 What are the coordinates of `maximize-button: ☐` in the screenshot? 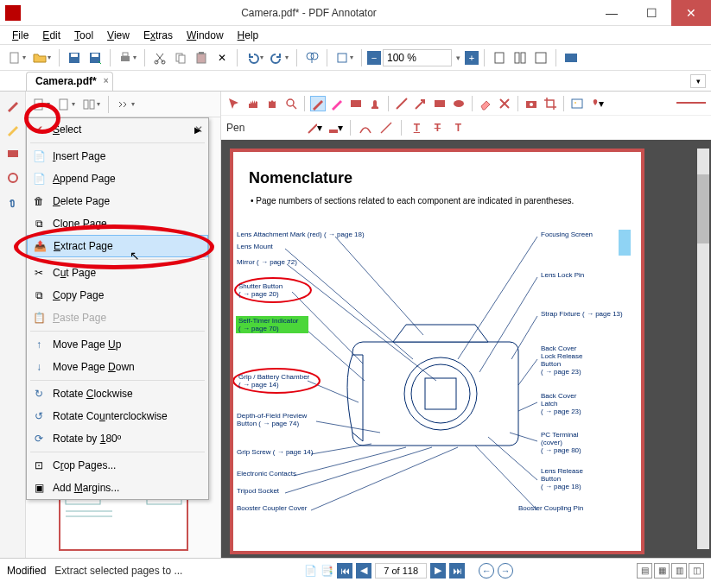 It's located at (651, 13).